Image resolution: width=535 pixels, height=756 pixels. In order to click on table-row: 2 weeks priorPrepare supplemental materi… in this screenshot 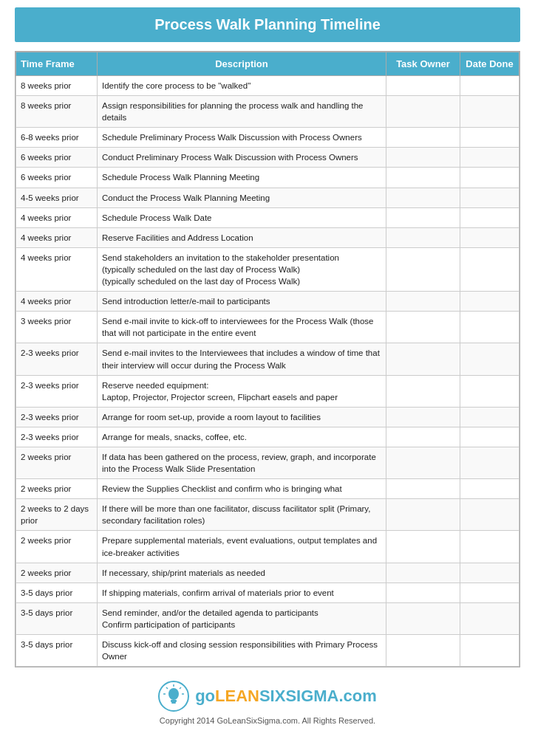, I will do `click(268, 546)`.